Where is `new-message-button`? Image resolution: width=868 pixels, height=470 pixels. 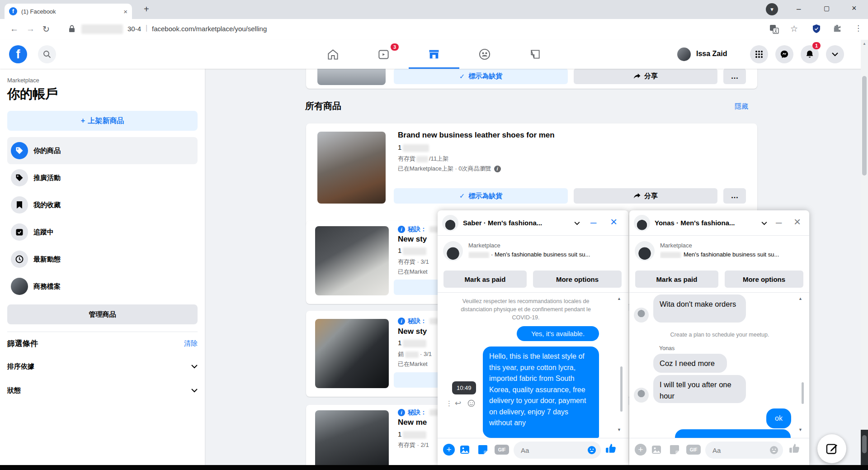 new-message-button is located at coordinates (832, 449).